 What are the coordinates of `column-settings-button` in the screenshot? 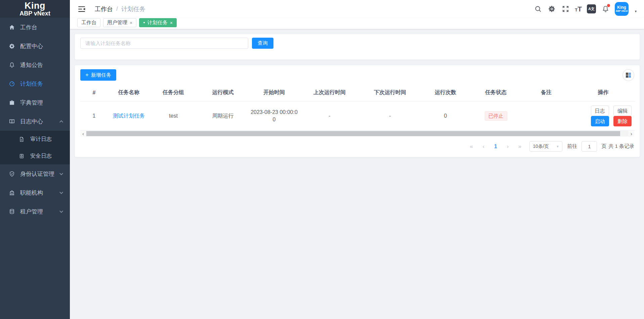 It's located at (628, 75).